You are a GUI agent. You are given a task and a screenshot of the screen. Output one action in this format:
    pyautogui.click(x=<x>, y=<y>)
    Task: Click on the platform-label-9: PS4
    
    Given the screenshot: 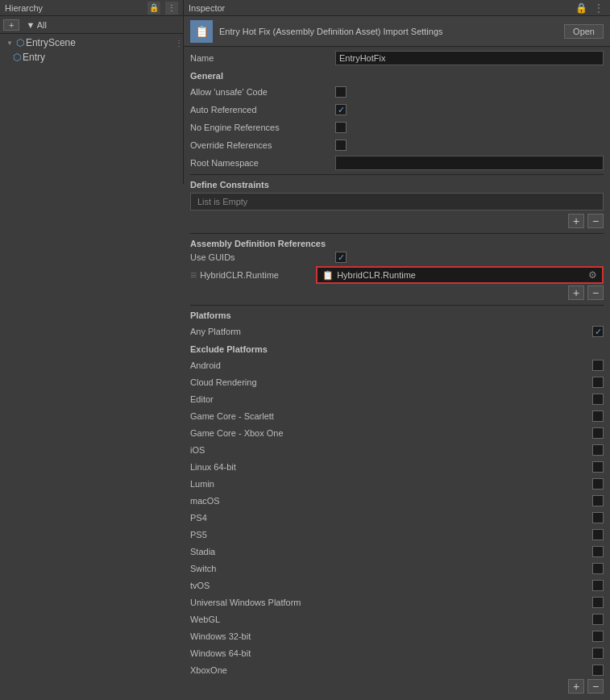 What is the action you would take?
    pyautogui.click(x=392, y=518)
    